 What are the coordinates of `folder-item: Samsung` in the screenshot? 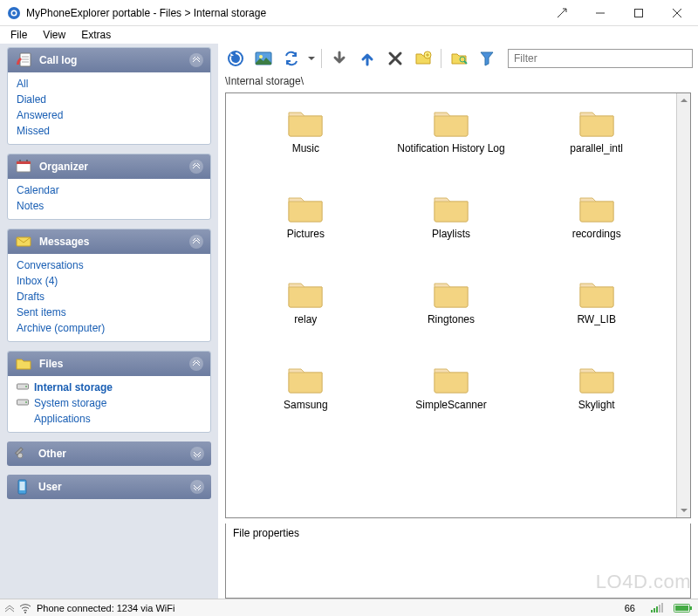 It's located at (305, 387).